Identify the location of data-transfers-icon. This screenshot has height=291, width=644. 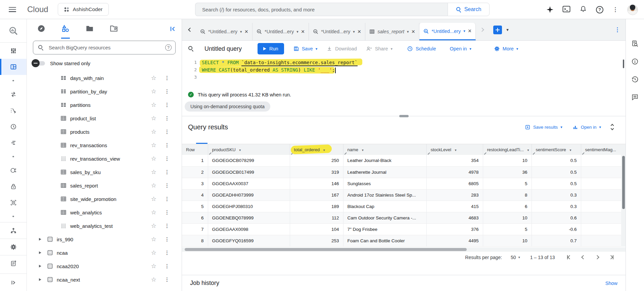
(13, 94).